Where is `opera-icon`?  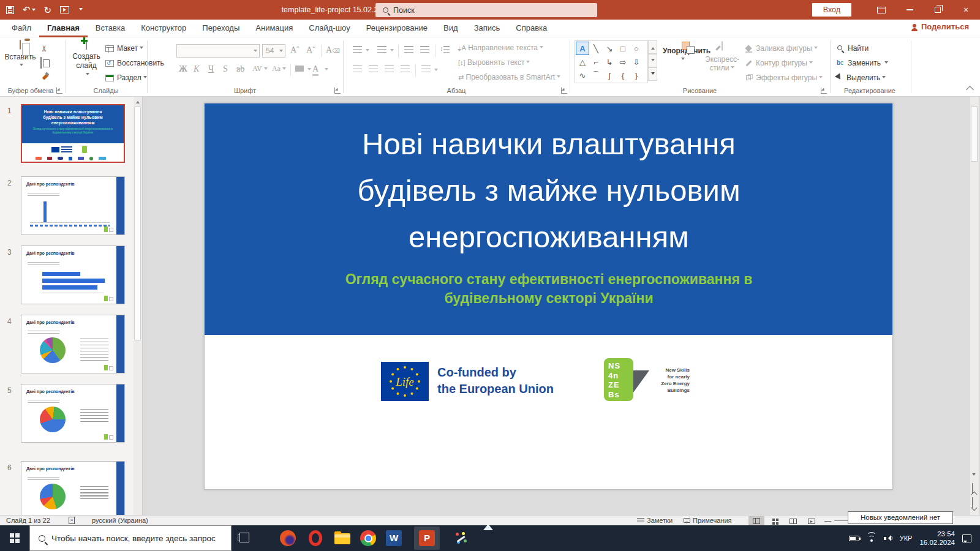 opera-icon is located at coordinates (315, 538).